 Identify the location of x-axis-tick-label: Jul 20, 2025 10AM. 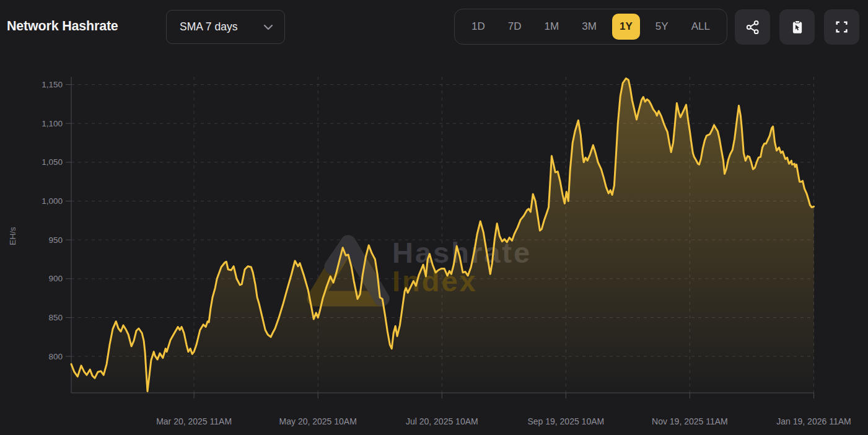
(442, 421).